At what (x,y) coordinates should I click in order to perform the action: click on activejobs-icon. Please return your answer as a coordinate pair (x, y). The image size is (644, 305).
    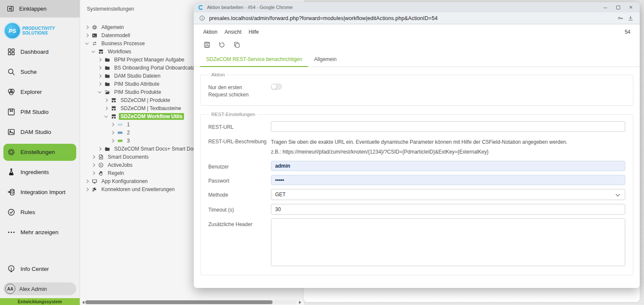
    Looking at the image, I should click on (101, 165).